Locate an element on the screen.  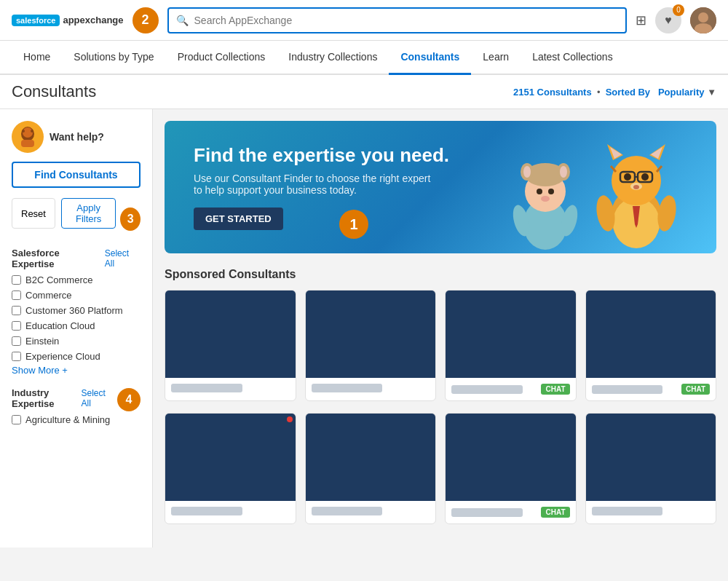
nav-learn: Learn is located at coordinates (496, 58).